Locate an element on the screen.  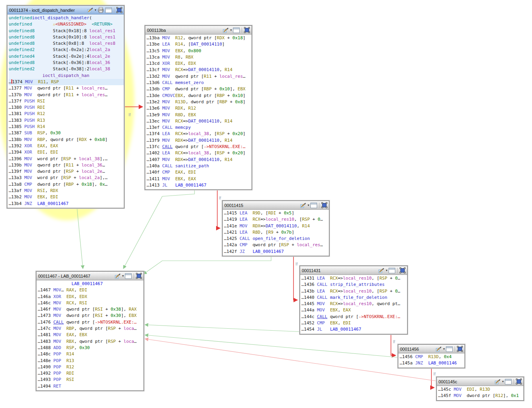
instruction-row: …1411 MOV EBX, EAX is located at coordinates (199, 179).